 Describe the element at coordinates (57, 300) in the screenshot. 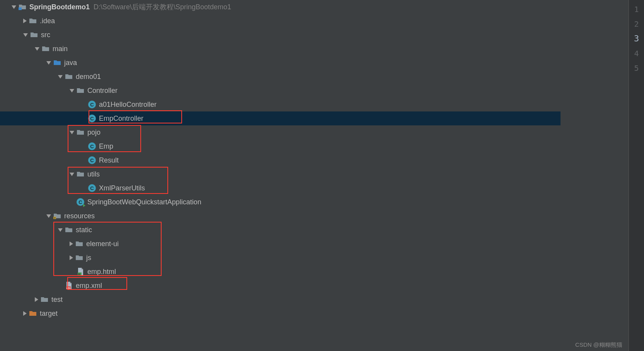

I see `tree-item-label: test` at that location.